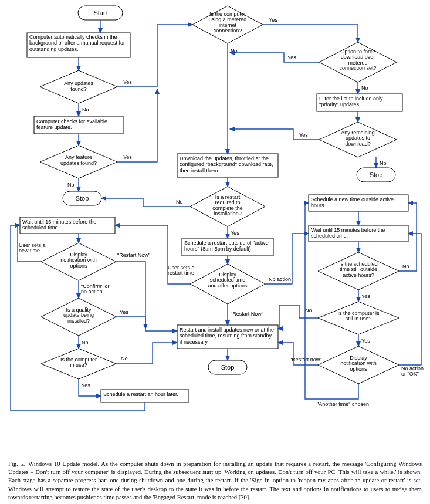 Image resolution: width=430 pixels, height=504 pixels. Describe the element at coordinates (376, 175) in the screenshot. I see `node-stop2: Stop` at that location.